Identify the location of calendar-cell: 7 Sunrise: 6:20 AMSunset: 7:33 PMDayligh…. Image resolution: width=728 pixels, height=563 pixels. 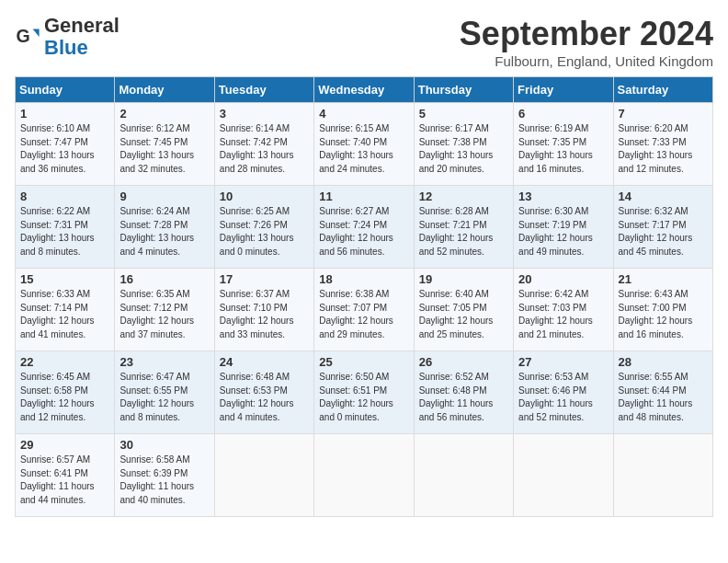
(663, 144).